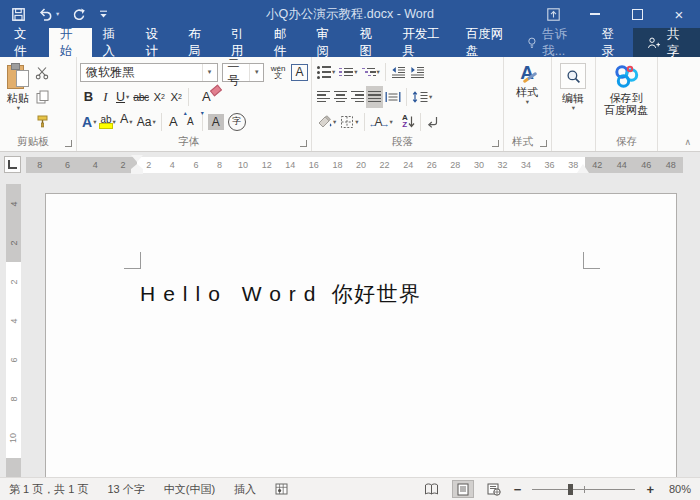 Image resolution: width=700 pixels, height=500 pixels. I want to click on word-count-status: 13 个字, so click(126, 490).